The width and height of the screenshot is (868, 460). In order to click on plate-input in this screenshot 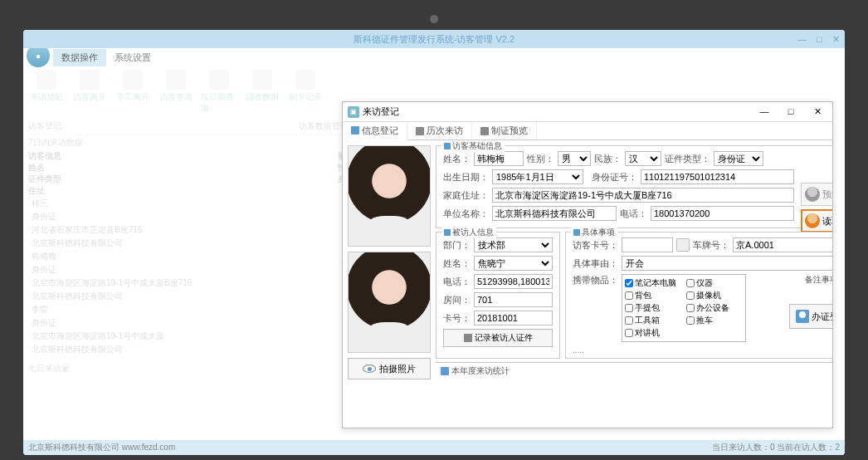, I will do `click(783, 245)`.